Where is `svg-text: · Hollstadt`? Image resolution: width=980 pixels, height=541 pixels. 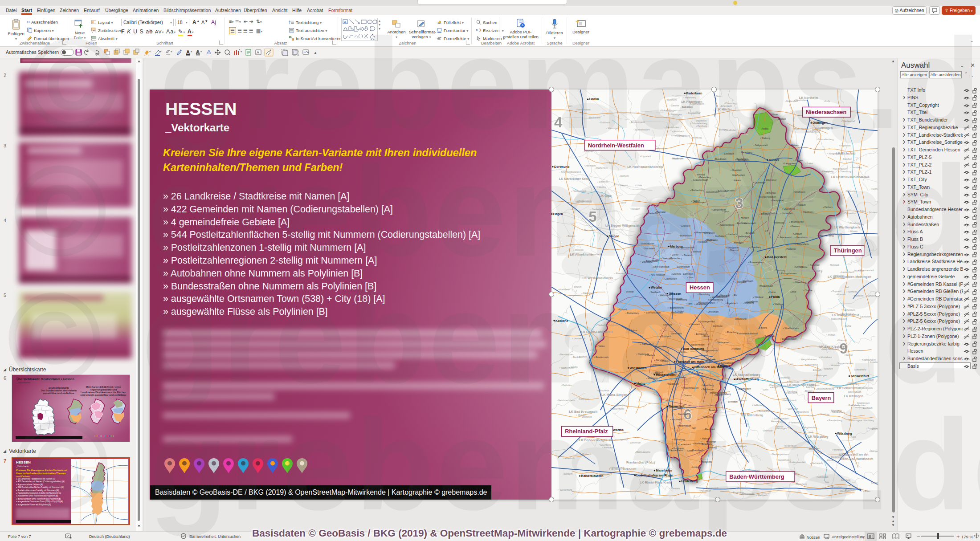 svg-text: · Hollstadt is located at coordinates (834, 265).